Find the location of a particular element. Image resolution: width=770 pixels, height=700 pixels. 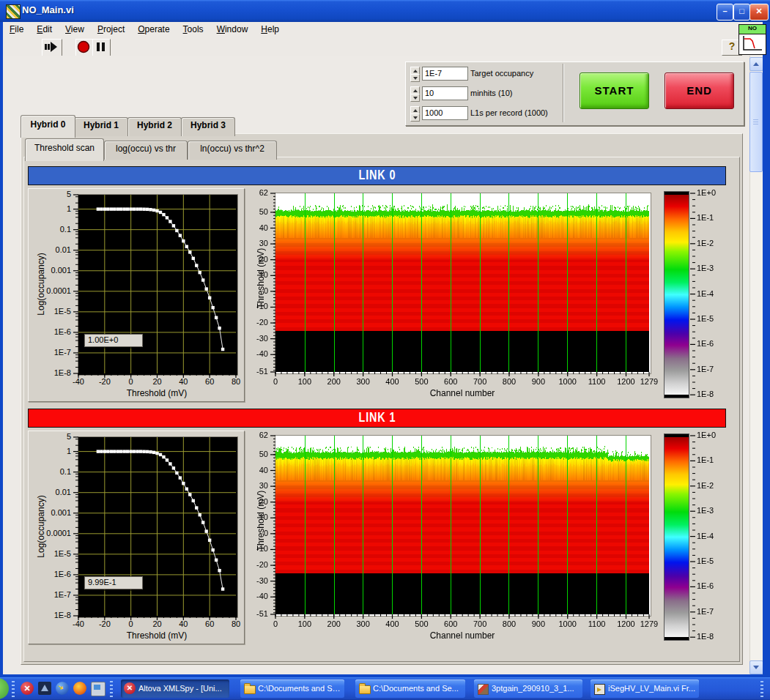

x-tick-label: 60 is located at coordinates (210, 624).